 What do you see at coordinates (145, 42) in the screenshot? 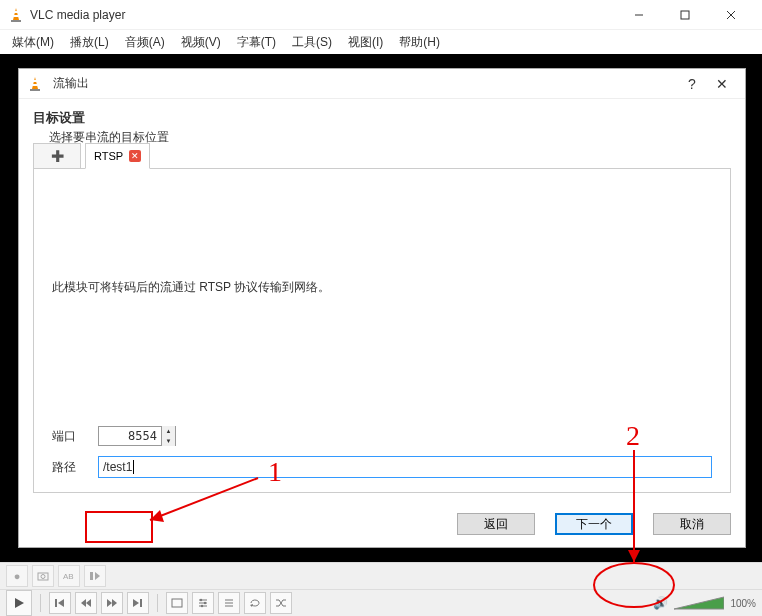
I see `menu-audio: 音频(A)` at bounding box center [145, 42].